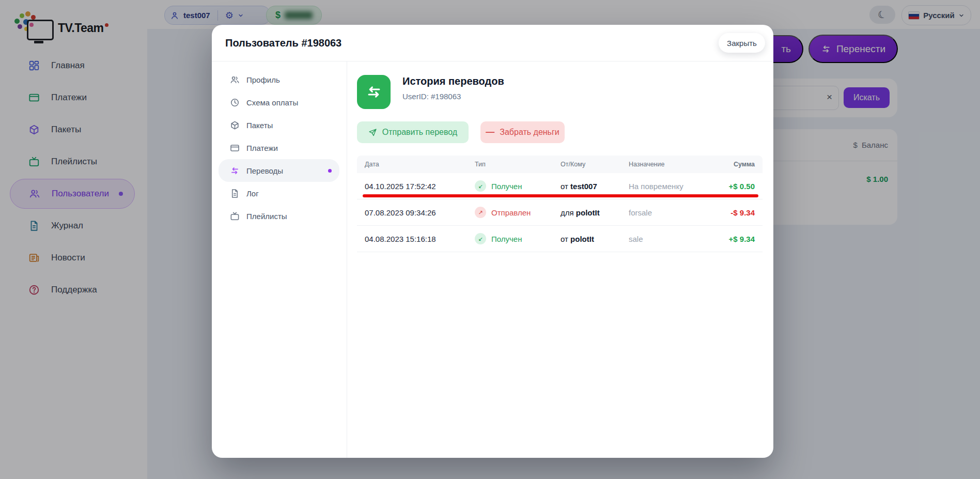 The image size is (980, 479). What do you see at coordinates (265, 171) in the screenshot?
I see `modal-tab-label: Переводы` at bounding box center [265, 171].